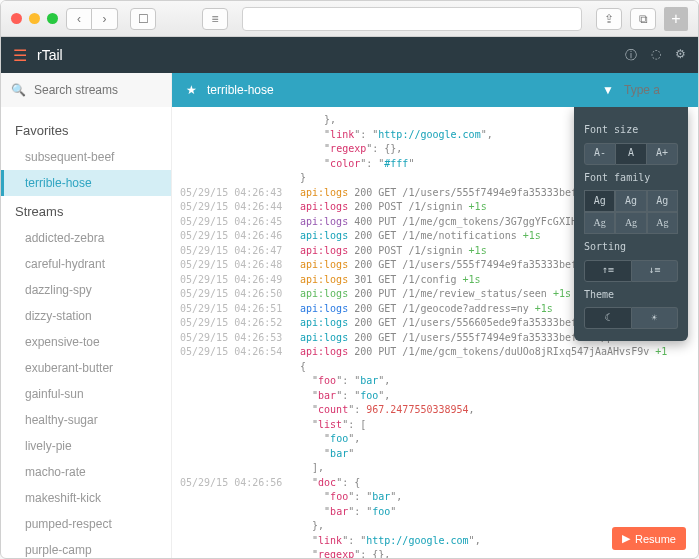 This screenshot has width=699, height=559. Describe the element at coordinates (215, 19) in the screenshot. I see `reader-button: ≡` at that location.